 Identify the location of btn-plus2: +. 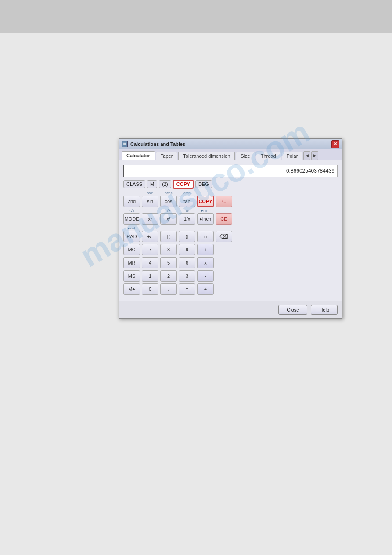
(205, 289).